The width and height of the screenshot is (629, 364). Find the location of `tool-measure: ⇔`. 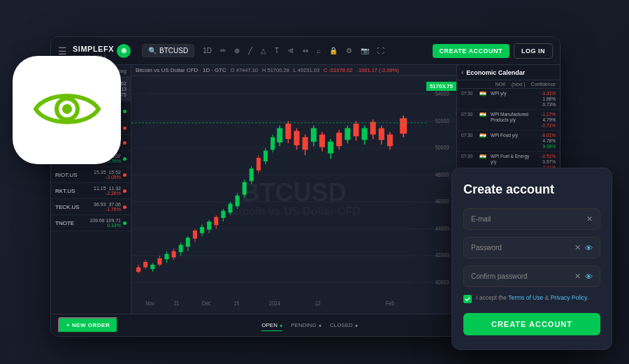

tool-measure: ⇔ is located at coordinates (305, 50).